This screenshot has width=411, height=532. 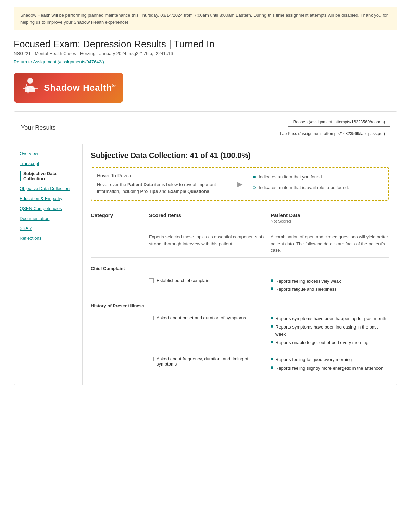 What do you see at coordinates (206, 51) in the screenshot?
I see `page-header: Focused Exam: Depression Results | Turne…` at bounding box center [206, 51].